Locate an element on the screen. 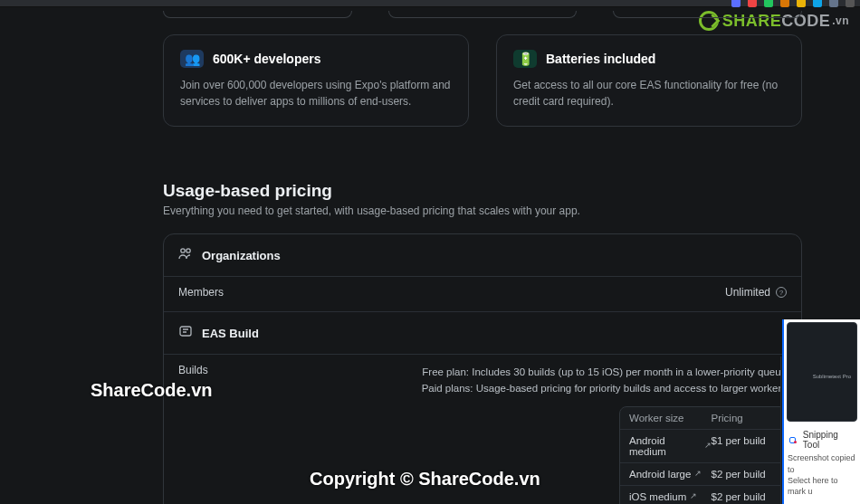  worker-name: Android medium is located at coordinates (664, 446).